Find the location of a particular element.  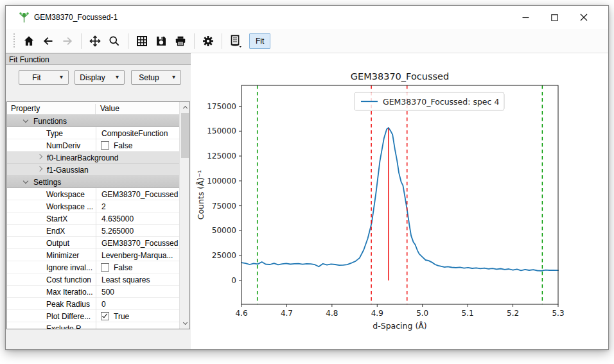

table-row: f1-Gaussian is located at coordinates (93, 169).